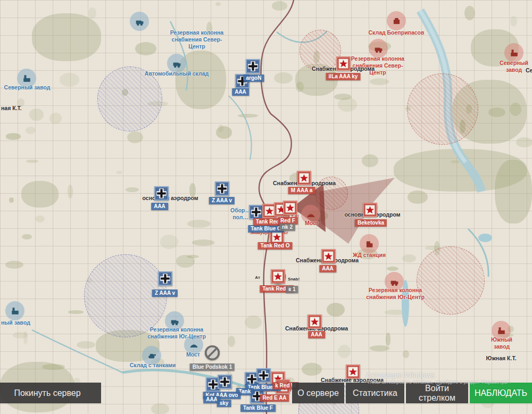 Image resolution: width=532 pixels, height=414 pixels. What do you see at coordinates (397, 33) in the screenshot?
I see `map-label: Склад Боеприпасов` at bounding box center [397, 33].